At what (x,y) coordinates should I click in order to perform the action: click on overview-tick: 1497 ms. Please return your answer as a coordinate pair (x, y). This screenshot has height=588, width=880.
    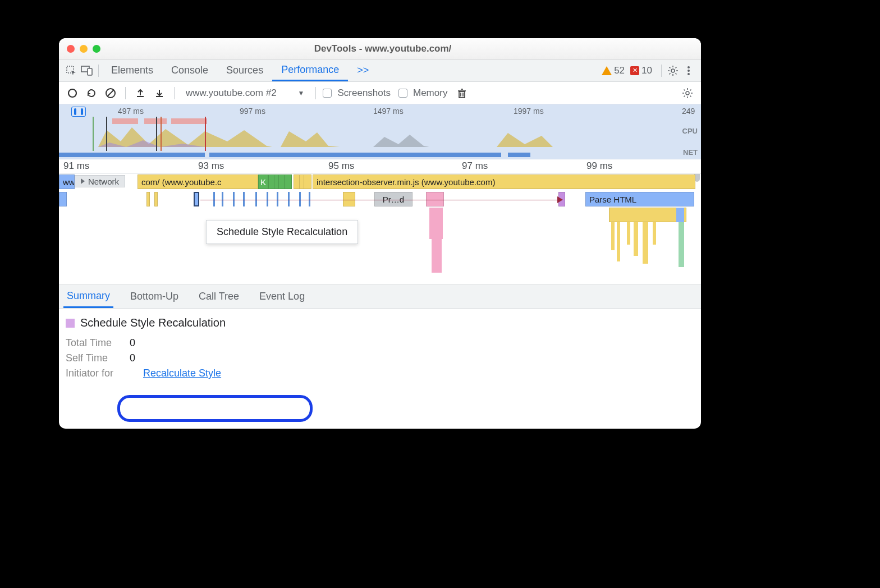
    Looking at the image, I should click on (388, 111).